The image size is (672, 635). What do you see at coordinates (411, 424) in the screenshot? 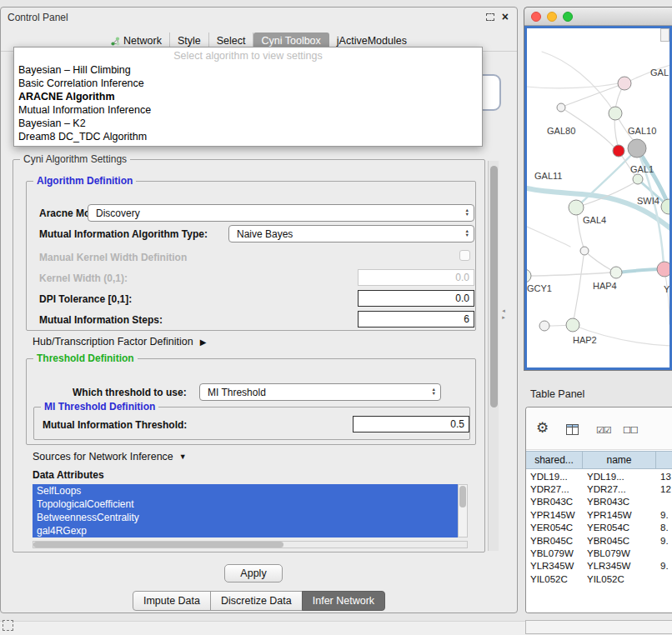
I see `mi-threshold-input: 0.5` at bounding box center [411, 424].